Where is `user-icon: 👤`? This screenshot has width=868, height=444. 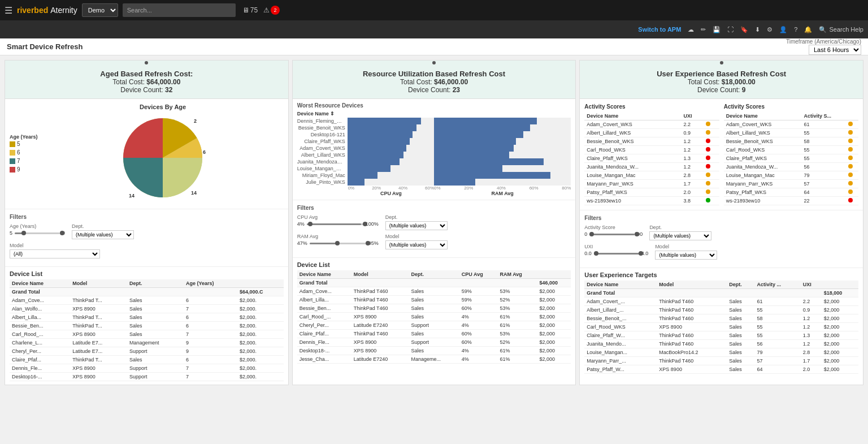 user-icon: 👤 is located at coordinates (783, 29).